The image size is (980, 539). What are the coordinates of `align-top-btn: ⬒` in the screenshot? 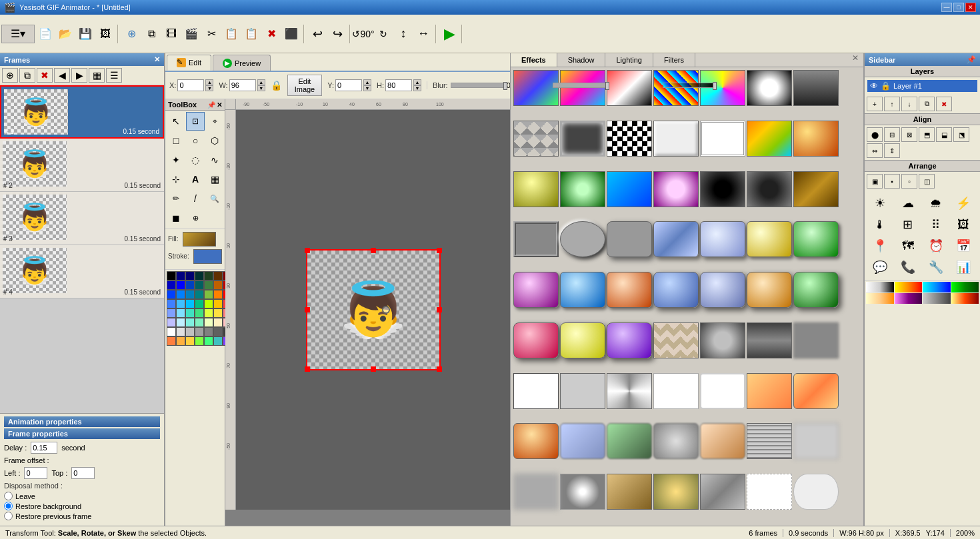 It's located at (927, 135).